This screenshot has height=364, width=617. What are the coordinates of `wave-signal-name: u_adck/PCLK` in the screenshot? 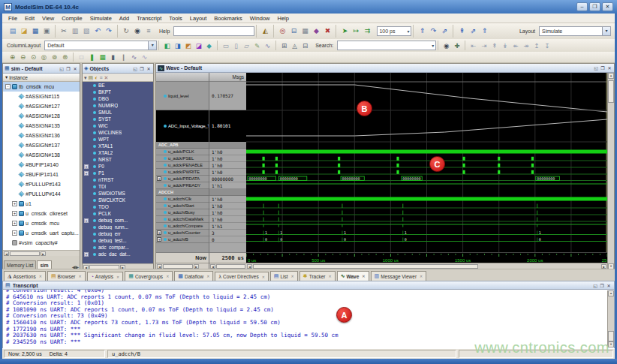 It's located at (182, 152).